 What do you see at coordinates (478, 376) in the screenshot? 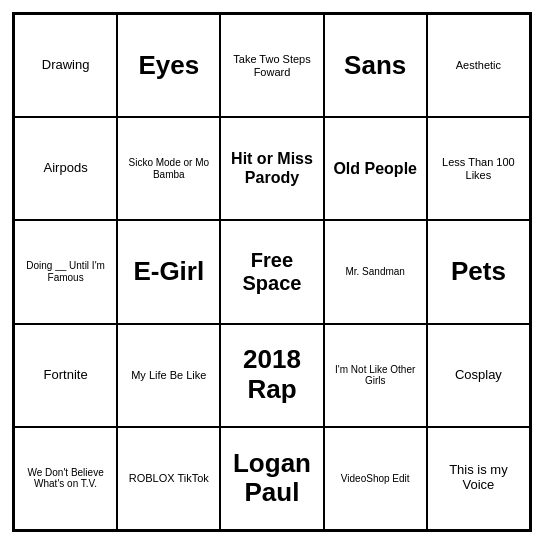
I see `bingo-cell-19: Cosplay` at bounding box center [478, 376].